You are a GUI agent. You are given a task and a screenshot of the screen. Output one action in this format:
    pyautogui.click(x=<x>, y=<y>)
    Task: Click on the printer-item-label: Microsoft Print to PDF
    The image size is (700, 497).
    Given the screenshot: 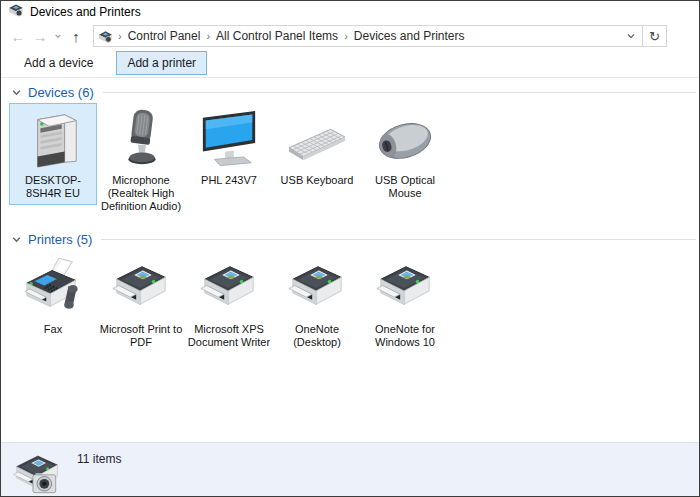 What is the action you would take?
    pyautogui.click(x=141, y=336)
    